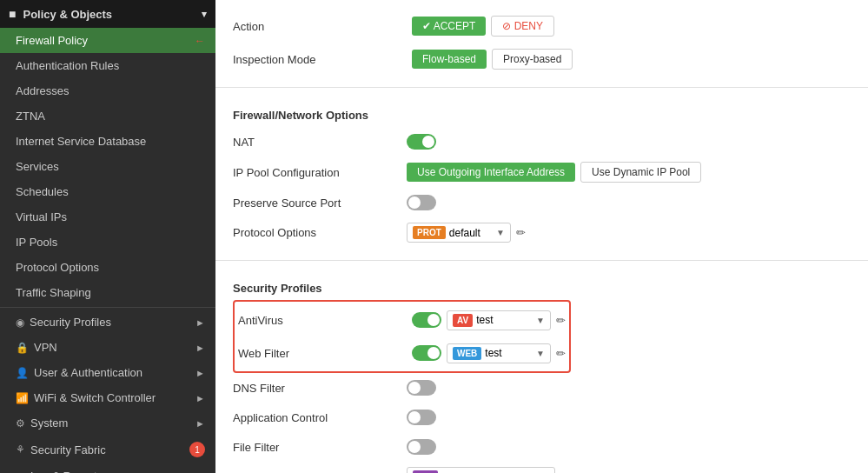 Image resolution: width=868 pixels, height=473 pixels. Describe the element at coordinates (320, 388) in the screenshot. I see `dns-filter-label: DNS Filter` at that location.